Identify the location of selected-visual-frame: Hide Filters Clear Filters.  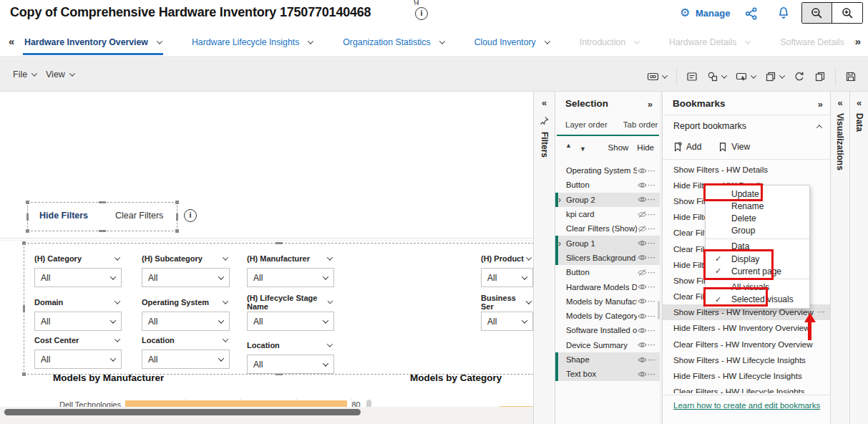
(102, 216).